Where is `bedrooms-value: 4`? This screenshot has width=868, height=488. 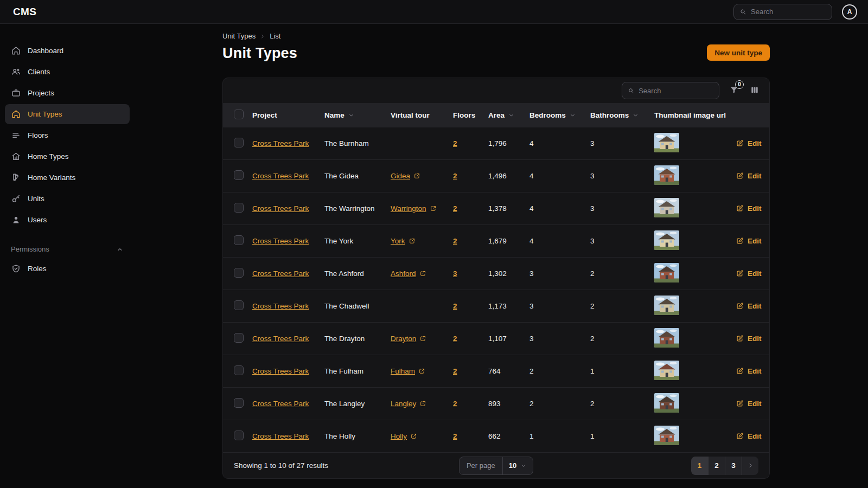 bedrooms-value: 4 is located at coordinates (560, 176).